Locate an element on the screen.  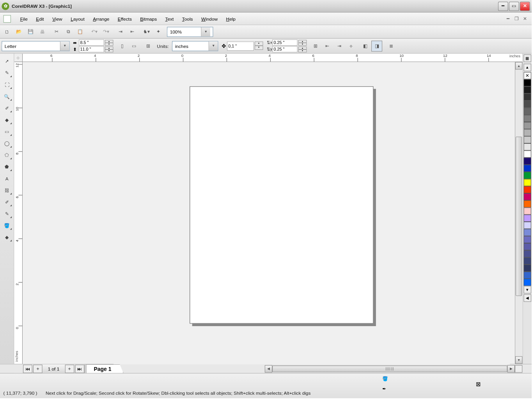
portrait-button: ▯ is located at coordinates (122, 46).